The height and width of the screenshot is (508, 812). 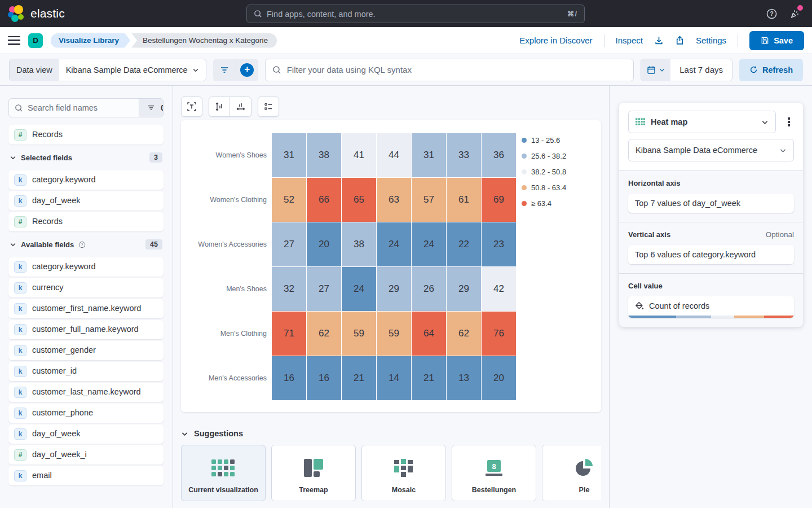 What do you see at coordinates (247, 70) in the screenshot?
I see `add-filter-button: +` at bounding box center [247, 70].